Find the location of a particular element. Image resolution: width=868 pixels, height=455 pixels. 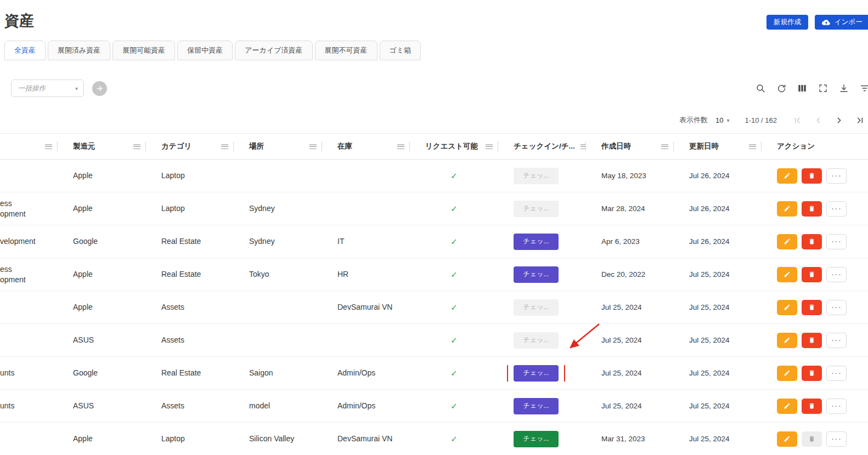

column-header-label: カテゴリ is located at coordinates (177, 146).